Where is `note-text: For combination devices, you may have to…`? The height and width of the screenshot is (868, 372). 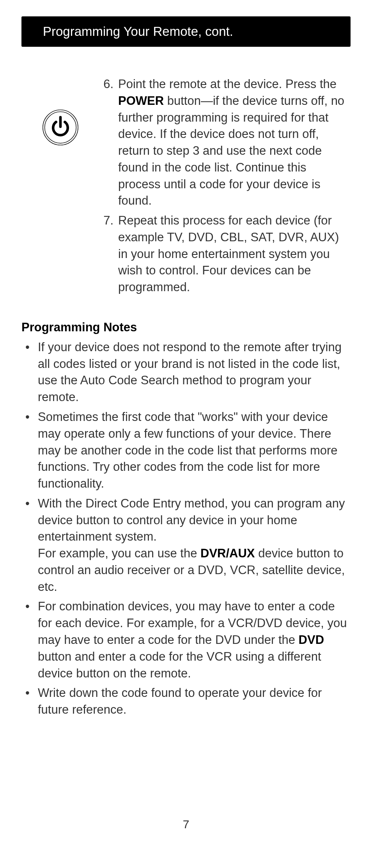 note-text: For combination devices, you may have to… is located at coordinates (194, 640).